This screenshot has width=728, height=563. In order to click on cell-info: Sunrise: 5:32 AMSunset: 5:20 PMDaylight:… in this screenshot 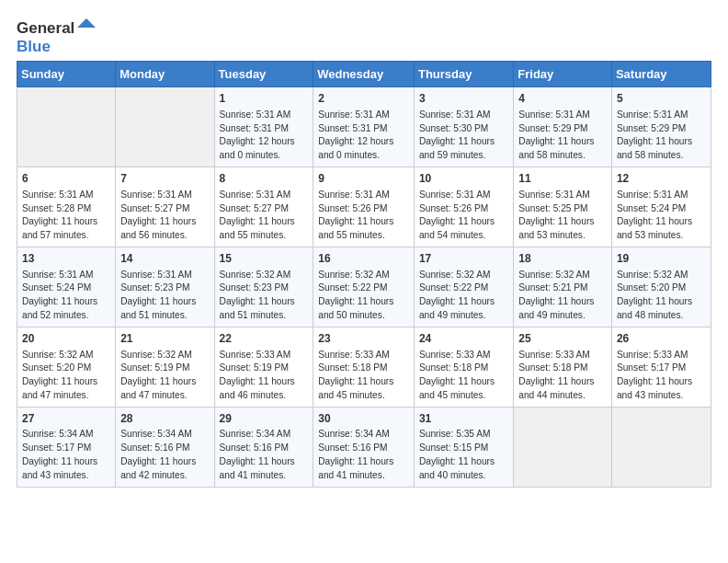, I will do `click(66, 375)`.